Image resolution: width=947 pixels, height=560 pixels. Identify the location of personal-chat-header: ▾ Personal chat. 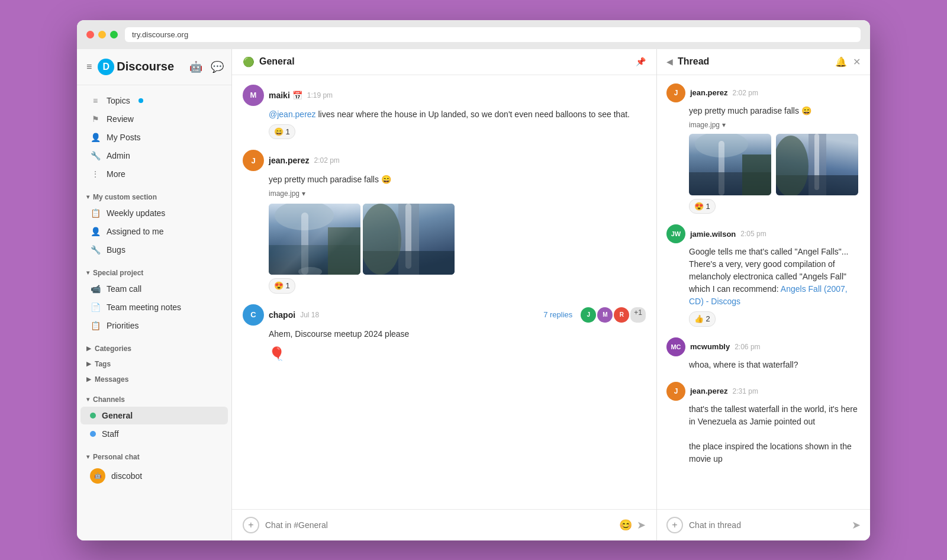
(154, 456).